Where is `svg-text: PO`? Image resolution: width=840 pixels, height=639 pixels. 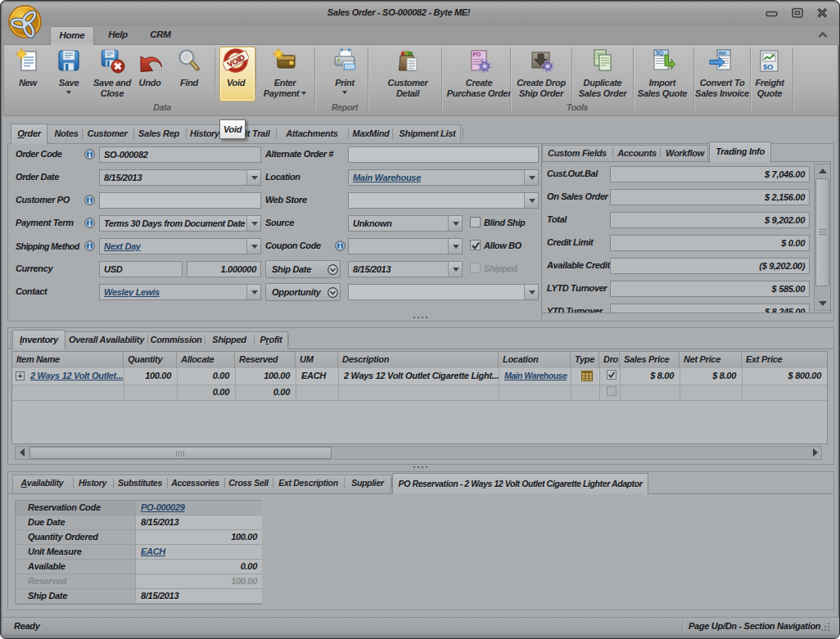 svg-text: PO is located at coordinates (477, 54).